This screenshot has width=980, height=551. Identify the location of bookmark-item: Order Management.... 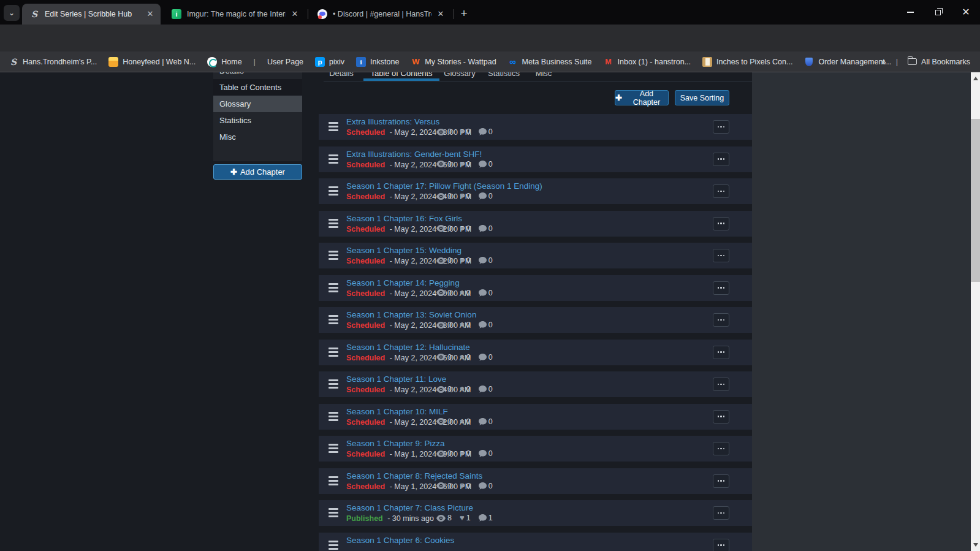
(848, 62).